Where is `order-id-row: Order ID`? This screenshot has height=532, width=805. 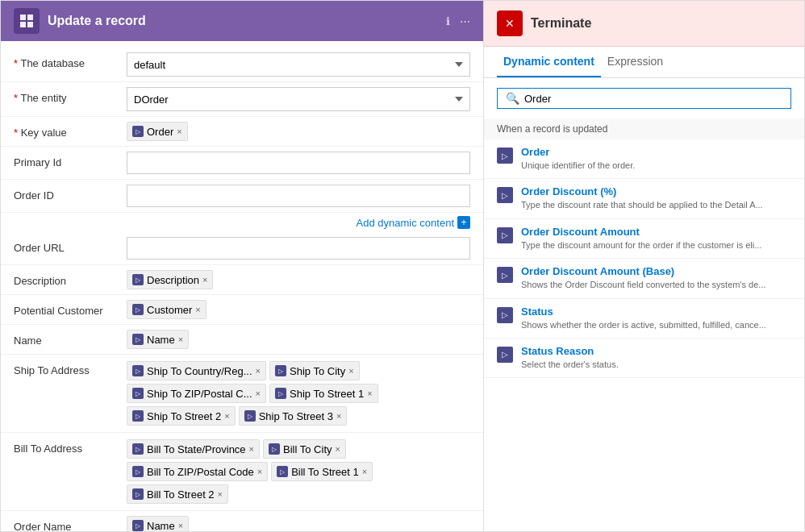 order-id-row: Order ID is located at coordinates (242, 197).